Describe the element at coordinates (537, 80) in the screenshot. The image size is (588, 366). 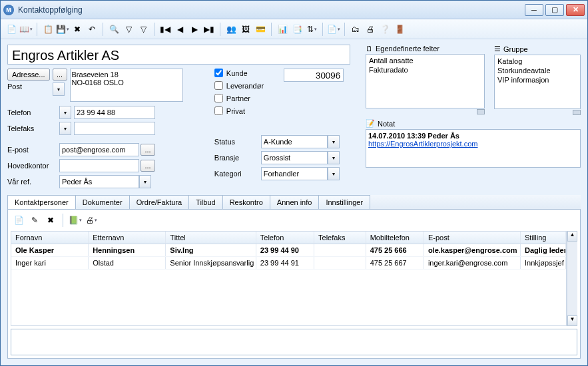
I see `list-item: VIP informasjon` at that location.